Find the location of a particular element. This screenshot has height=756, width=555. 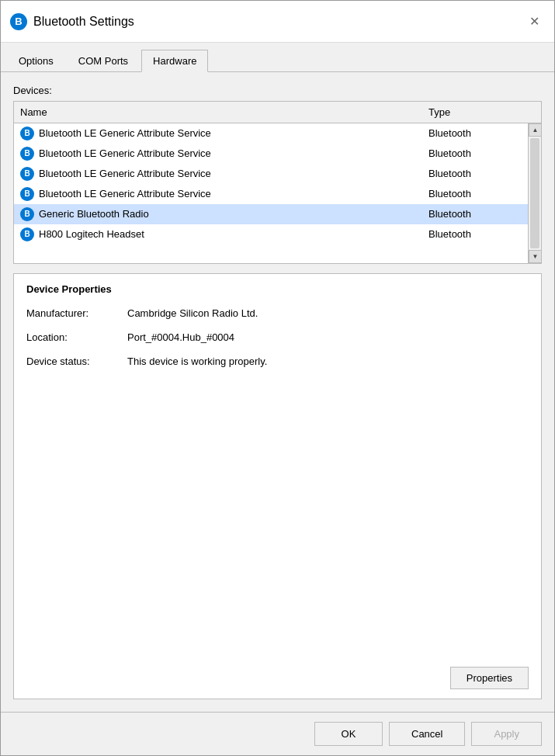

scroll-down-arrow: ▼ is located at coordinates (535, 256).